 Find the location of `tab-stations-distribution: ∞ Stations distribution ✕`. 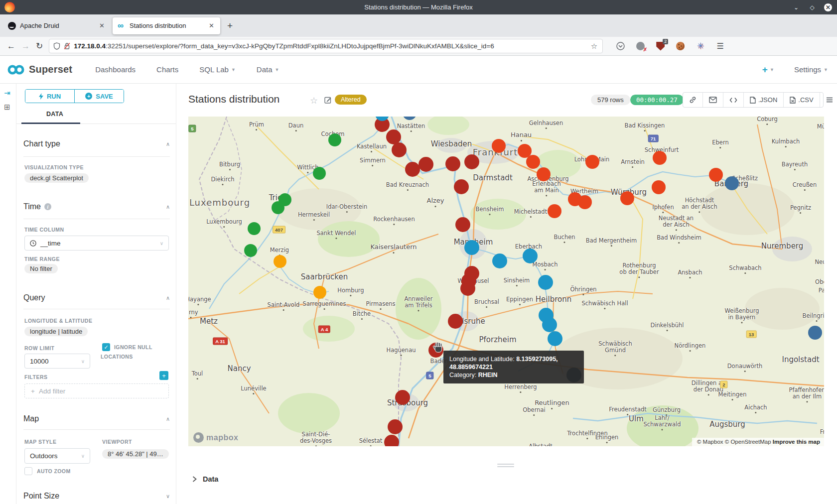

tab-stations-distribution: ∞ Stations distribution ✕ is located at coordinates (166, 26).